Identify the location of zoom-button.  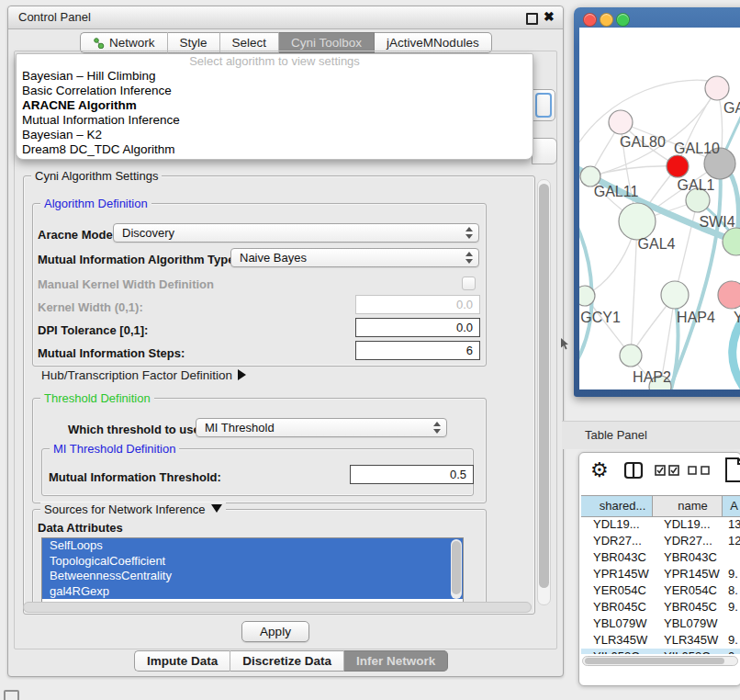
(622, 20).